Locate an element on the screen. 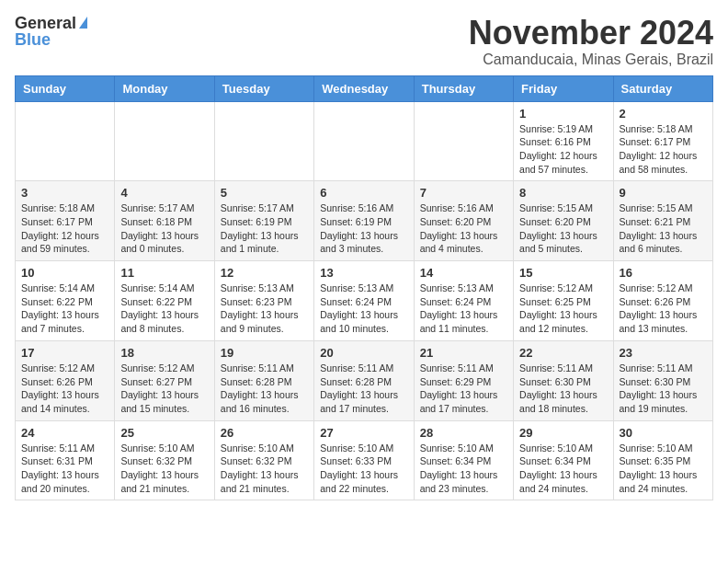  day-number: 21 is located at coordinates (463, 353).